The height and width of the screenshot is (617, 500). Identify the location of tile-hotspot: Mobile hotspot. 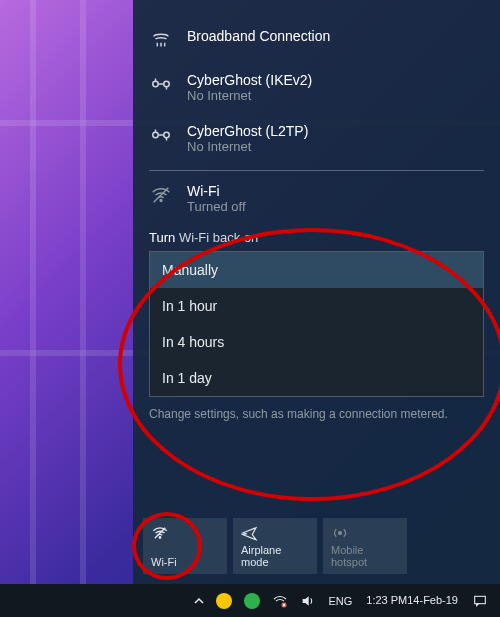
(365, 546).